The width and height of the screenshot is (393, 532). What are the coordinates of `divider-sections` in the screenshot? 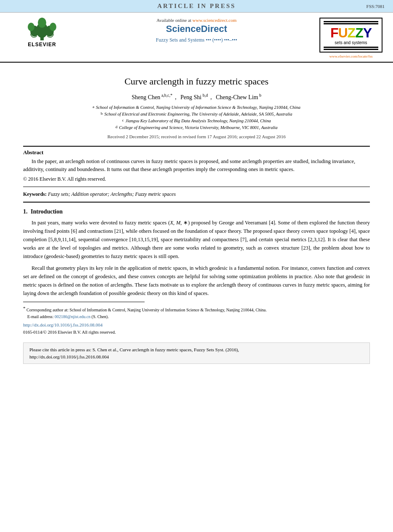 It's located at (197, 202).